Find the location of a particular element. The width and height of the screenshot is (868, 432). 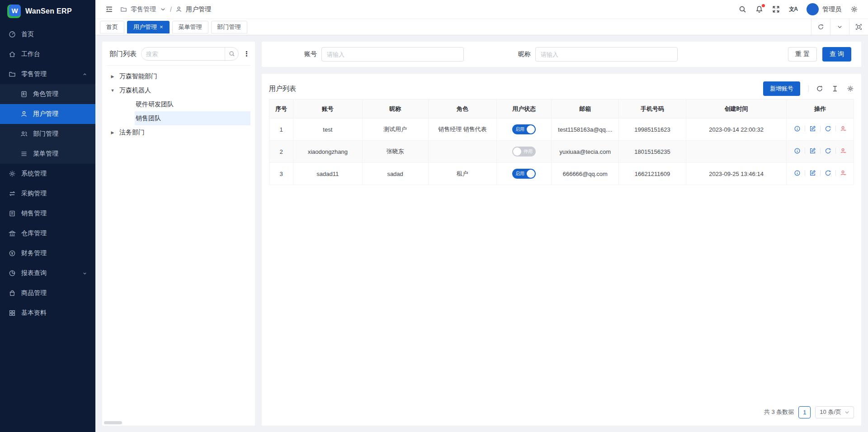

department-search-input is located at coordinates (183, 54).